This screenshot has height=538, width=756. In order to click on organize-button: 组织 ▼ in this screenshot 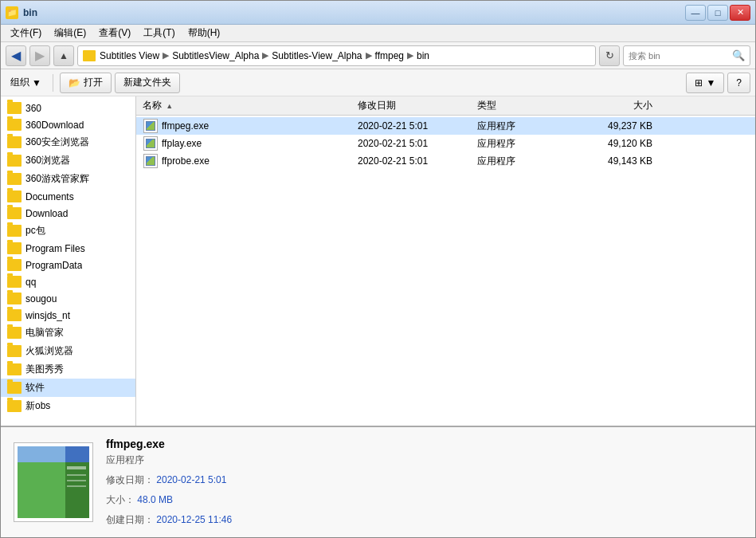, I will do `click(25, 83)`.